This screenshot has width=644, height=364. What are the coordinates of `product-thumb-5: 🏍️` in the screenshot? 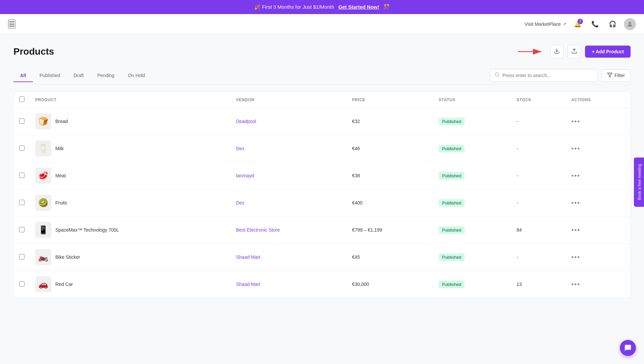 It's located at (43, 257).